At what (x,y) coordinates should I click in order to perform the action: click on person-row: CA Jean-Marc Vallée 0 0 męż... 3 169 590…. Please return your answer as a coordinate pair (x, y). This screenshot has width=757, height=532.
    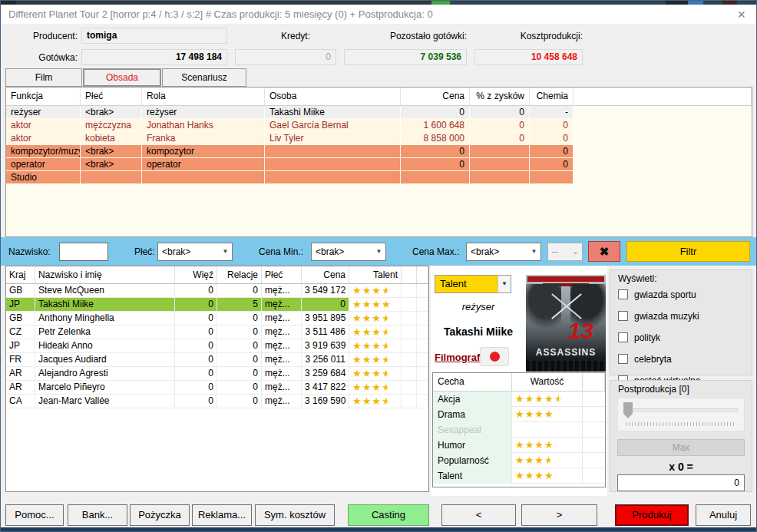
    Looking at the image, I should click on (217, 401).